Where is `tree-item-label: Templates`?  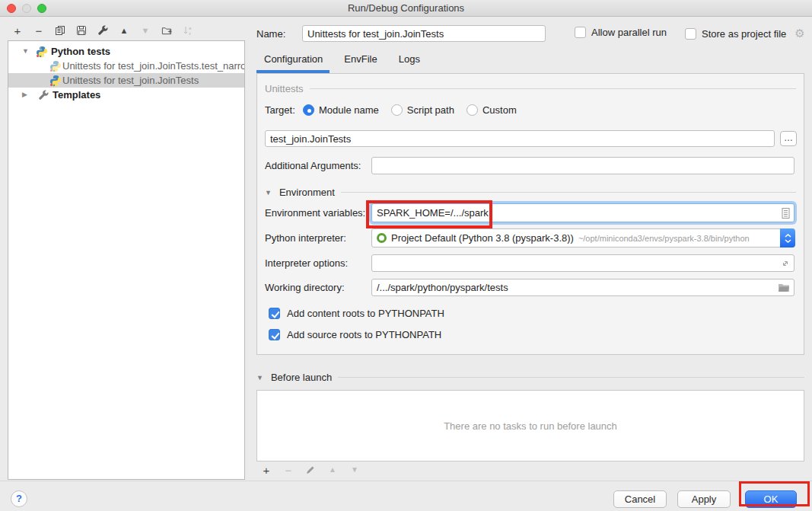
tree-item-label: Templates is located at coordinates (76, 94).